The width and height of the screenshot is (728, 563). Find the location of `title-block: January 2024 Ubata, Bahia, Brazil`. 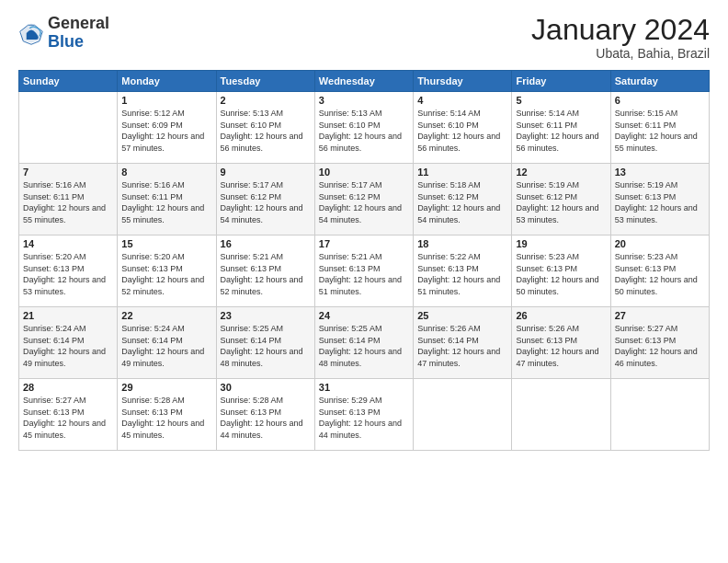

title-block: January 2024 Ubata, Bahia, Brazil is located at coordinates (620, 38).